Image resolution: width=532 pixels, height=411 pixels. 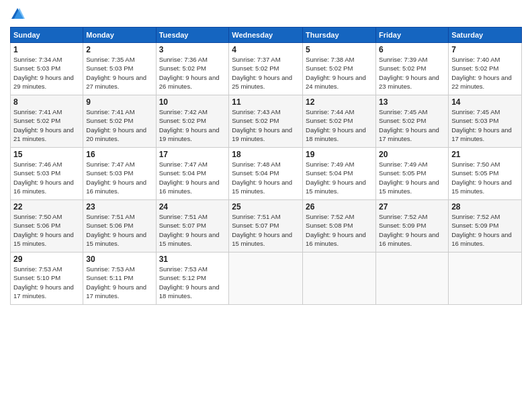 I want to click on day-number: 15, so click(x=47, y=154).